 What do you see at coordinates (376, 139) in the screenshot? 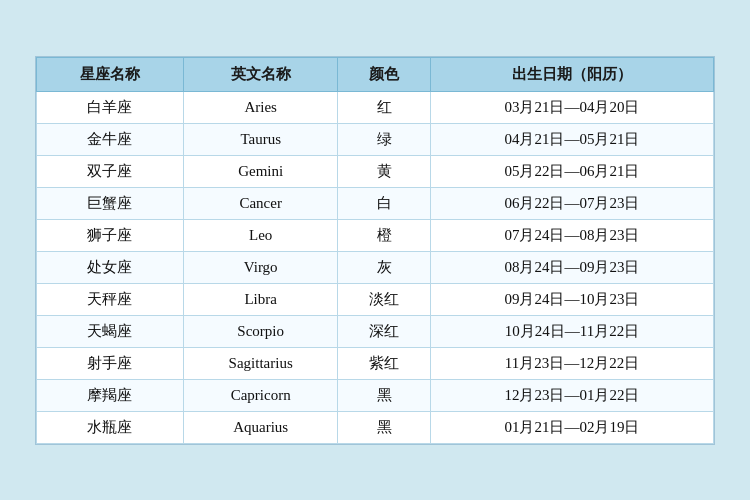
I see `table-row: 金牛座Taurus绿04月21日—05月21日` at bounding box center [376, 139].